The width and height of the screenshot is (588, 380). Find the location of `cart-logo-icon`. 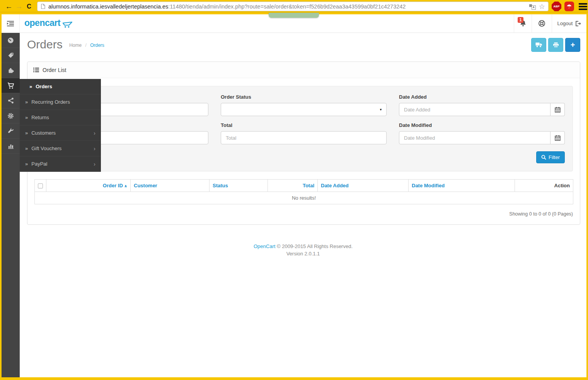

cart-logo-icon is located at coordinates (67, 25).